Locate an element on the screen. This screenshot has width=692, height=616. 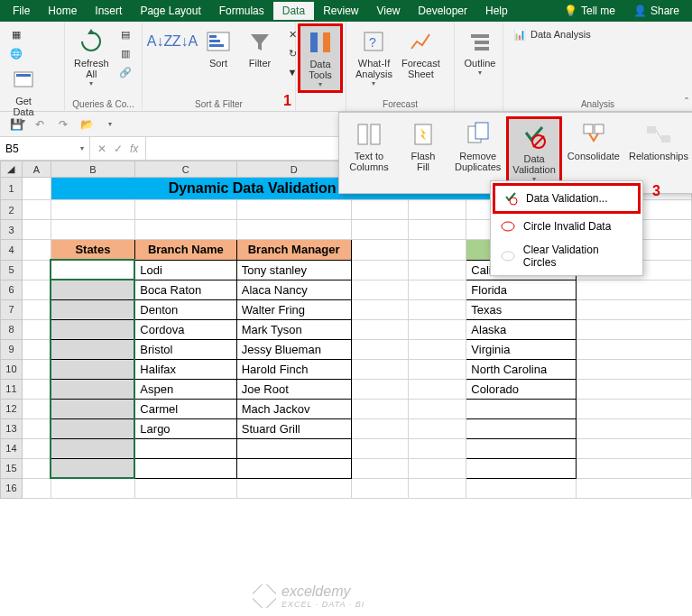
cell-C11: Aspen is located at coordinates (186, 389).